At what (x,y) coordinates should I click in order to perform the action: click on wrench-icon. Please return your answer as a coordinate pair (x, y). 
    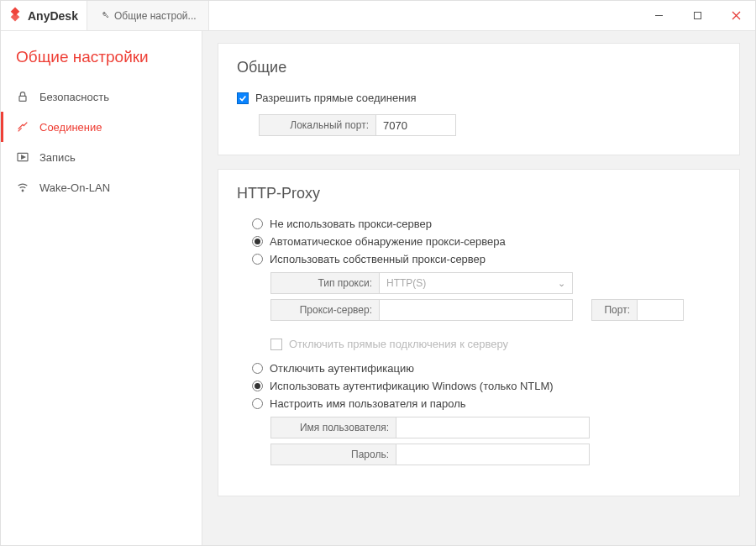
    Looking at the image, I should click on (104, 15).